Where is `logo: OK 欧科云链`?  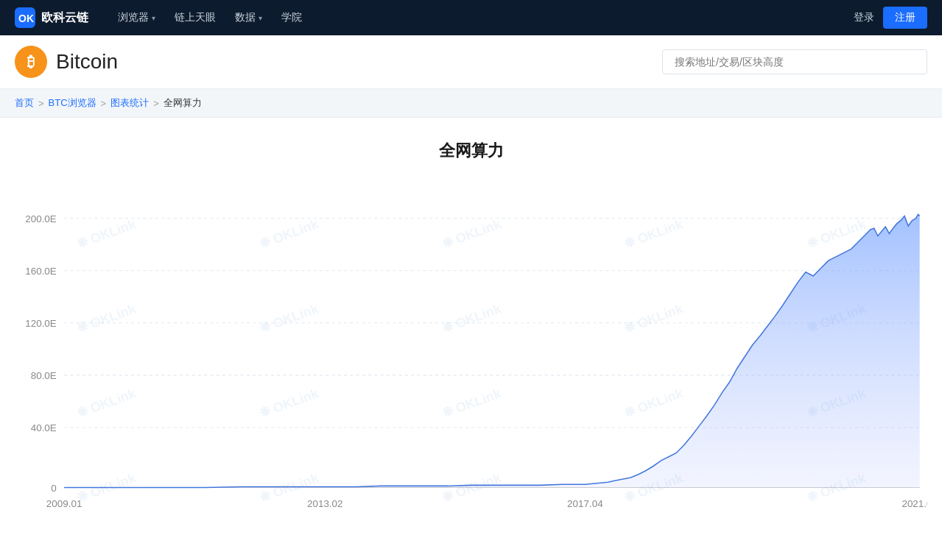 logo: OK 欧科云链 is located at coordinates (52, 18).